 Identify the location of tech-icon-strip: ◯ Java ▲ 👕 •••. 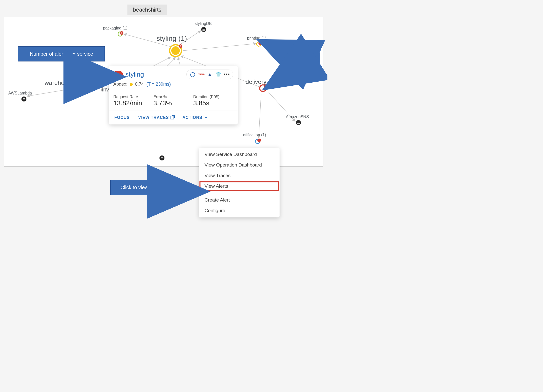
(210, 74).